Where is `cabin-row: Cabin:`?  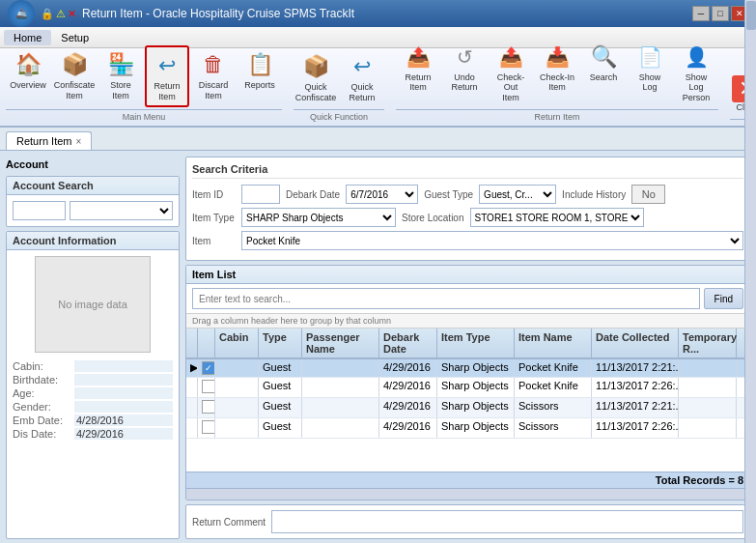
cabin-row: Cabin: is located at coordinates (93, 366).